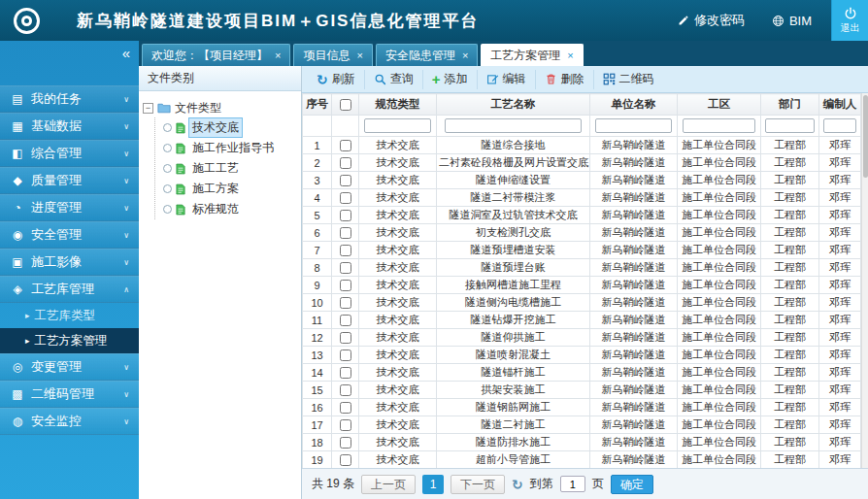 The width and height of the screenshot is (868, 499). Describe the element at coordinates (718, 126) in the screenshot. I see `filter-area-input` at that location.